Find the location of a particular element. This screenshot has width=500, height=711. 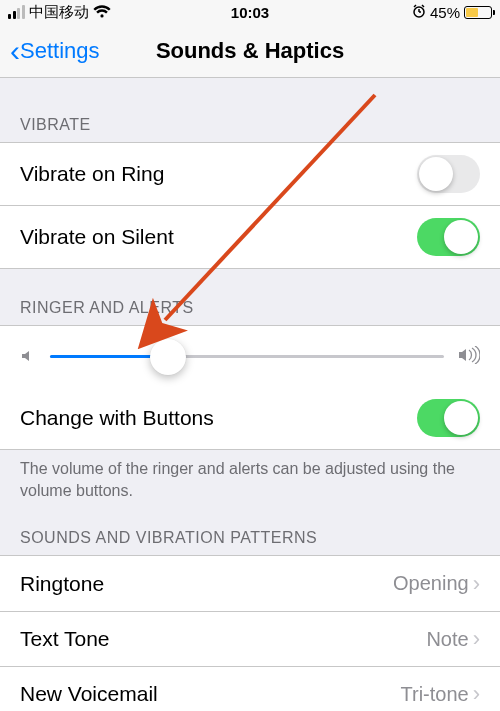

nav-bar: ‹ Settings Sounds & Haptics is located at coordinates (250, 51).